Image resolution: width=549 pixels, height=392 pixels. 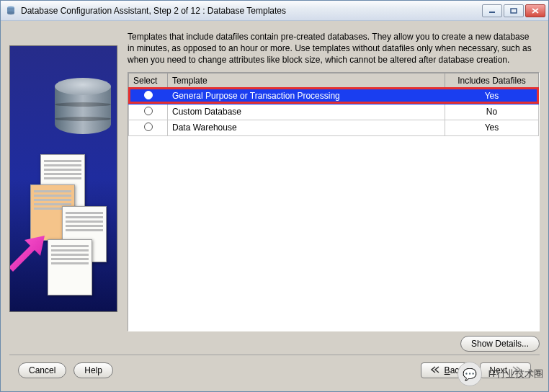 I want to click on template-name-cell: Custom Database, so click(x=307, y=112).